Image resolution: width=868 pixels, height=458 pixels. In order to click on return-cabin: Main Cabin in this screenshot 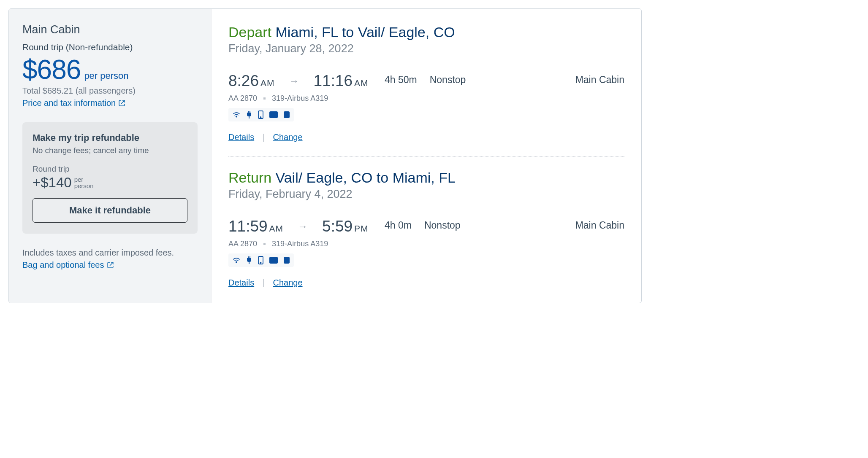, I will do `click(600, 225)`.